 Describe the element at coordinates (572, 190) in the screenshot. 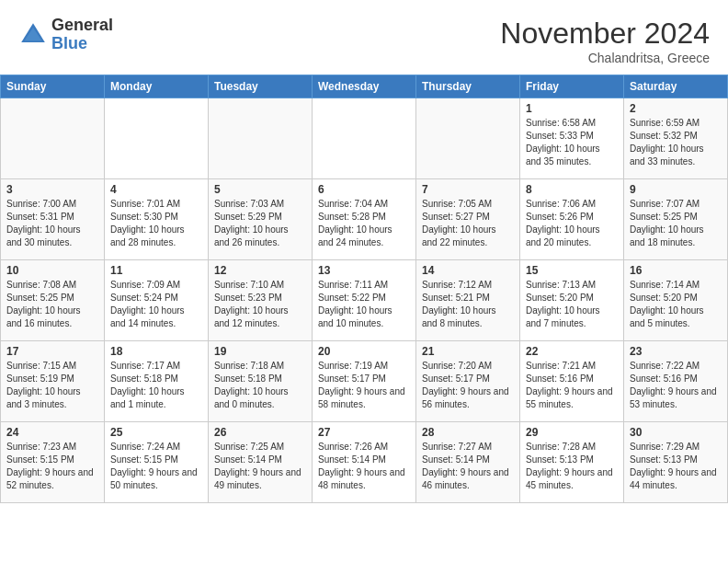

I see `day-number: 8` at that location.